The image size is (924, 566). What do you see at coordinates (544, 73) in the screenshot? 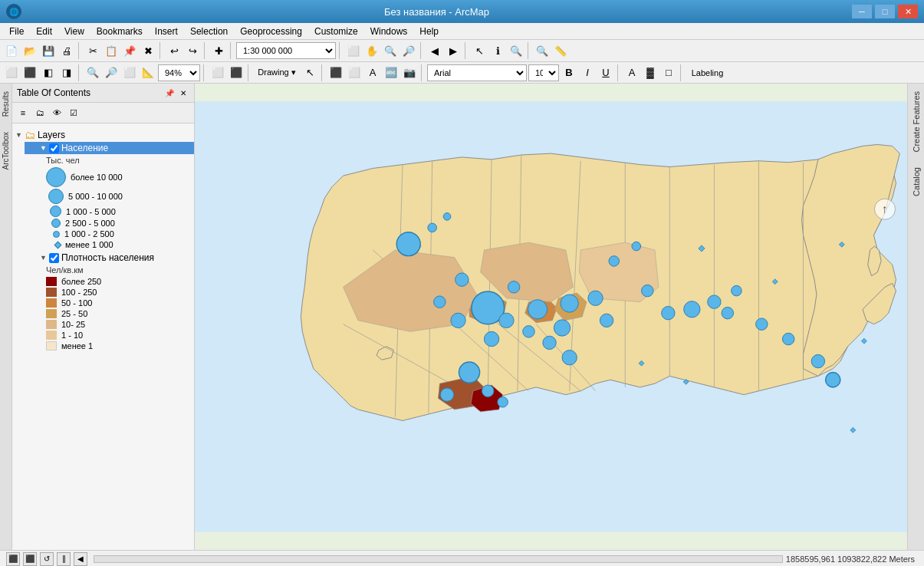
I see `fontsize-selector: 10` at bounding box center [544, 73].